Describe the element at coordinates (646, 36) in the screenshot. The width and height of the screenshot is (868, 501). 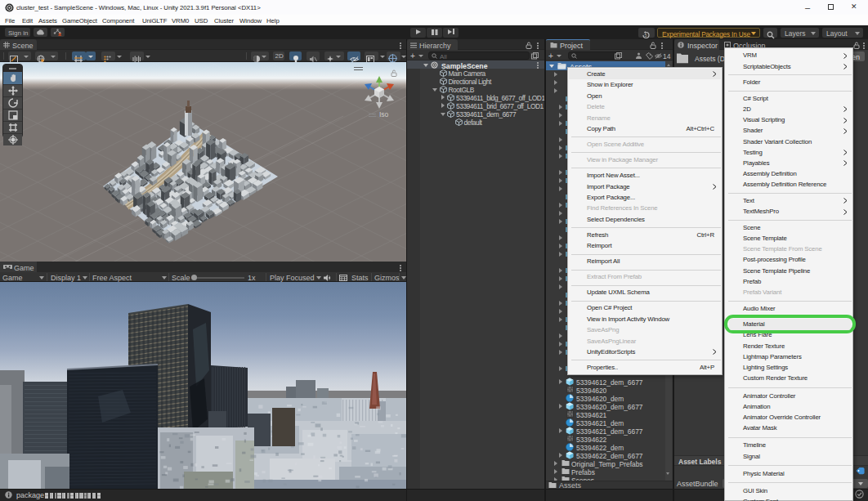
I see `svg-text: 5` at that location.